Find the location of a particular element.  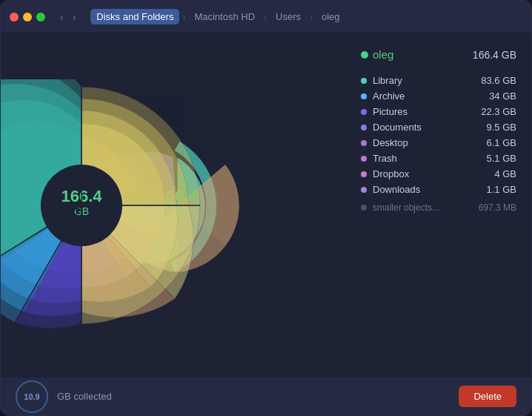

legend-item-name: Pictures is located at coordinates (390, 111).